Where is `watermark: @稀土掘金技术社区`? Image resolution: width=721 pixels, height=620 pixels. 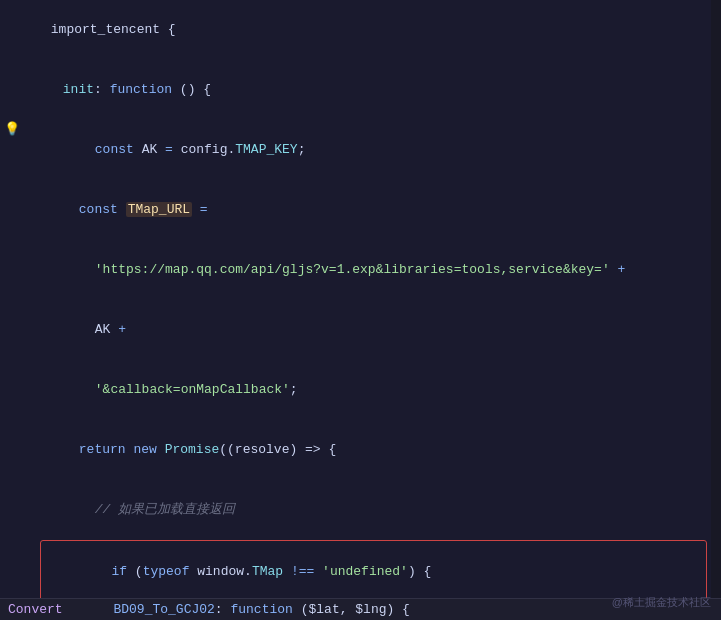
watermark: @稀土掘金技术社区 is located at coordinates (662, 602).